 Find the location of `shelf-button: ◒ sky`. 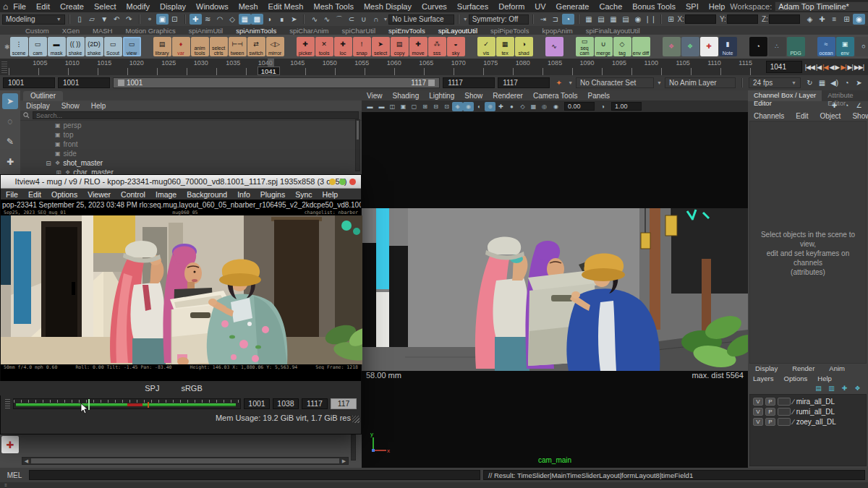

shelf-button: ◒ sky is located at coordinates (456, 46).